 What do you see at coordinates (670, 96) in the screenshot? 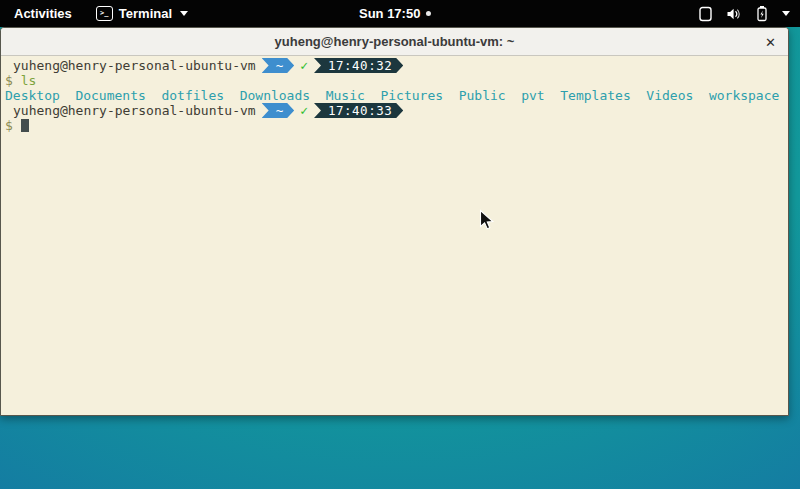
I see `dir-entry: Videos` at bounding box center [670, 96].